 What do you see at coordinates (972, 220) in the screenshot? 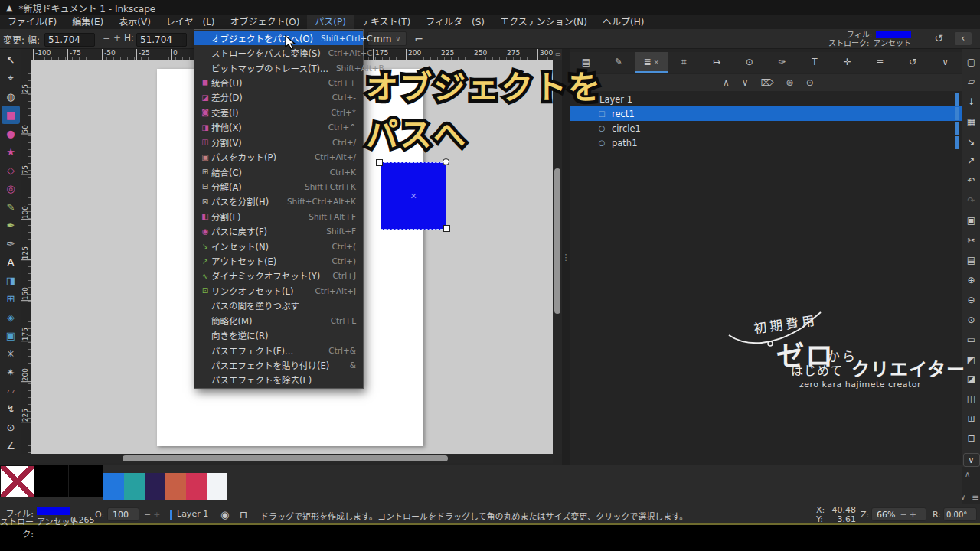
I see `copy-button: ▣` at bounding box center [972, 220].